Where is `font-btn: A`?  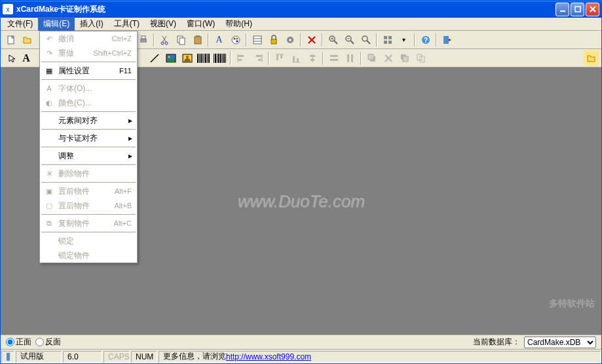 font-btn: A is located at coordinates (219, 39).